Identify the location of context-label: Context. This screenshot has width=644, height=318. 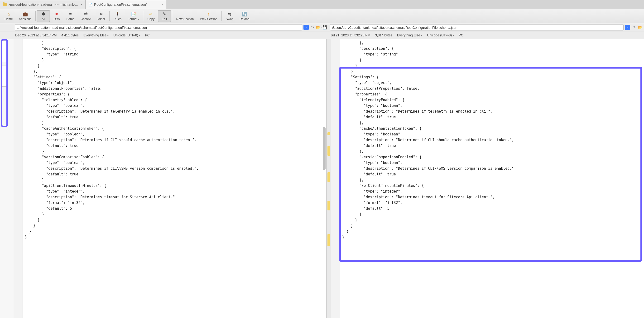
(86, 19).